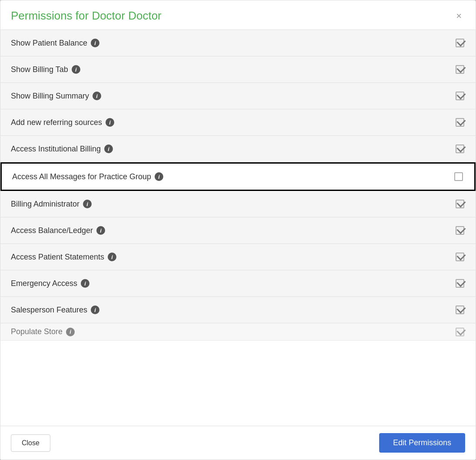 The image size is (476, 460). I want to click on checkbox-access-all-messages, so click(459, 177).